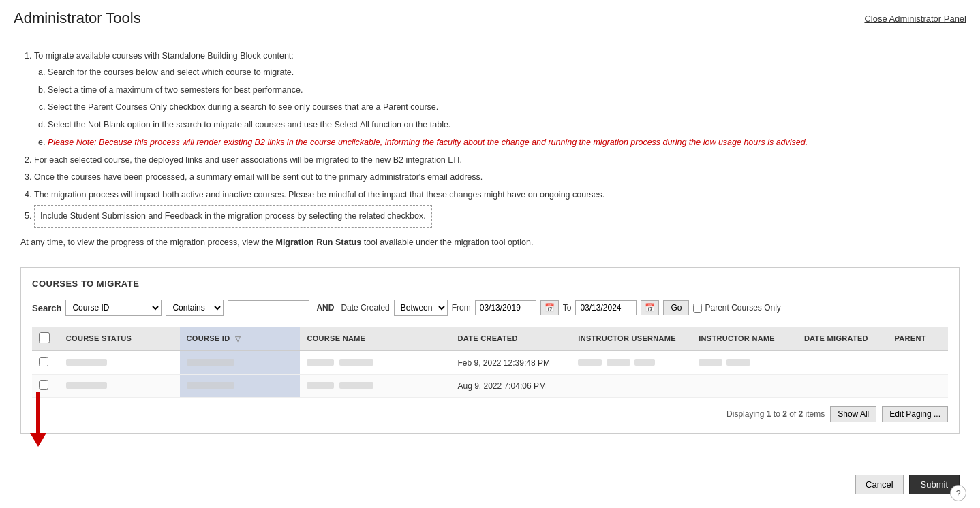 Image resolution: width=980 pixels, height=508 pixels. I want to click on select-all-checkbox, so click(44, 338).